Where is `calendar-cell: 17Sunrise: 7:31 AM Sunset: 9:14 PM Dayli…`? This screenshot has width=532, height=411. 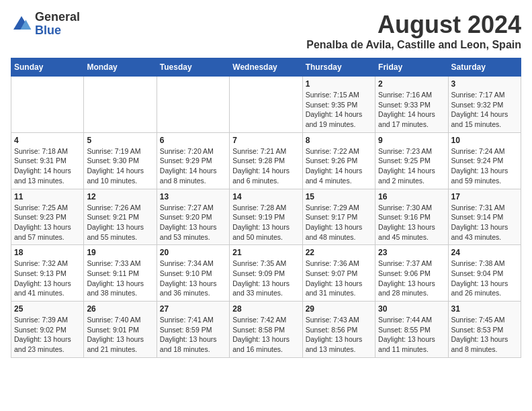
calendar-cell: 17Sunrise: 7:31 AM Sunset: 9:14 PM Dayli… is located at coordinates (484, 217).